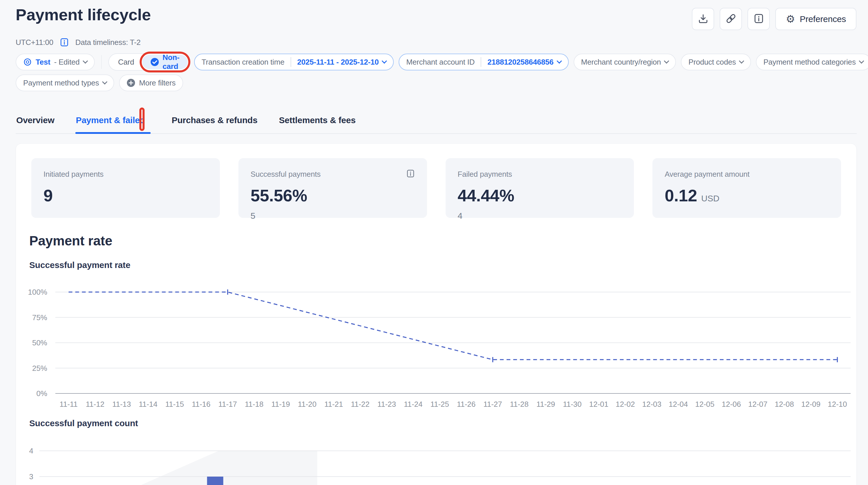 Image resolution: width=868 pixels, height=485 pixels. What do you see at coordinates (214, 123) in the screenshot?
I see `tab-purchases-refunds: Purchases & refunds` at bounding box center [214, 123].